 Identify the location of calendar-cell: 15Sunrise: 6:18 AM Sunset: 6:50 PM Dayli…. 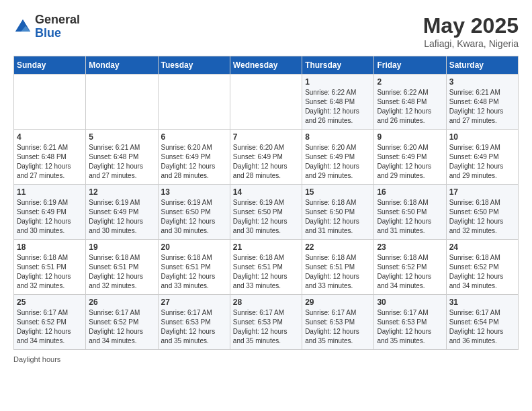
(339, 212).